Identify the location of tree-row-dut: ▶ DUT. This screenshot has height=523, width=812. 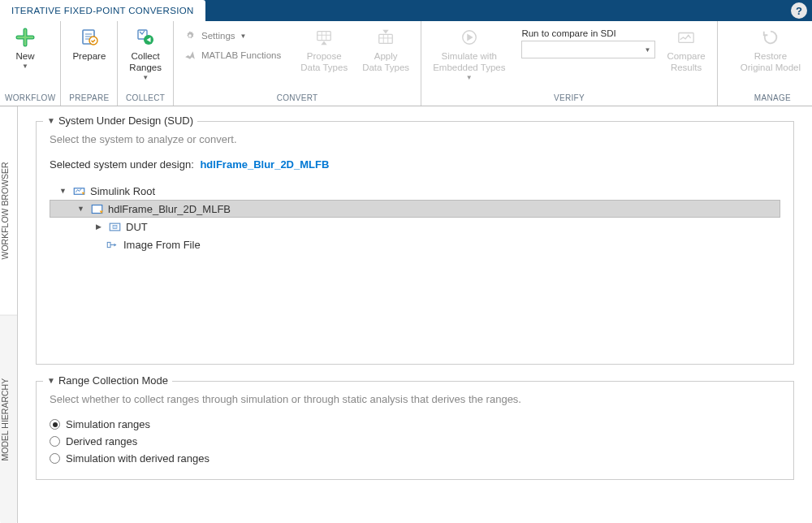
(415, 227).